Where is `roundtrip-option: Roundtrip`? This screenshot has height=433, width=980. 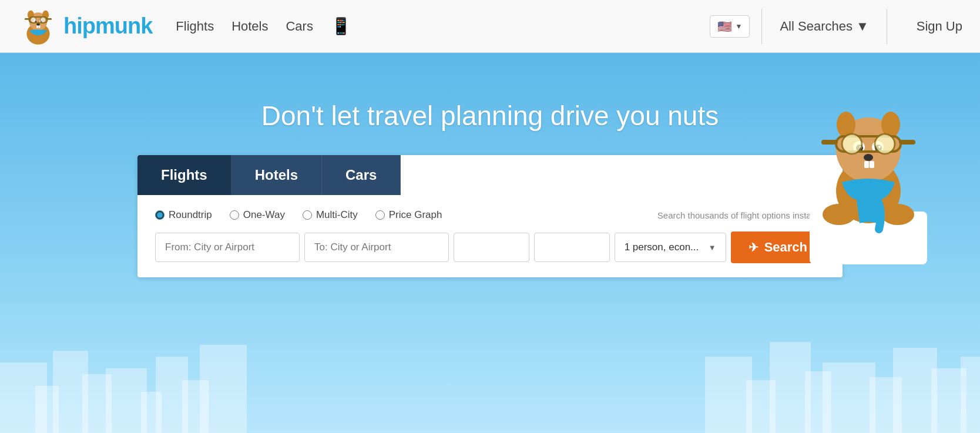
roundtrip-option: Roundtrip is located at coordinates (183, 215).